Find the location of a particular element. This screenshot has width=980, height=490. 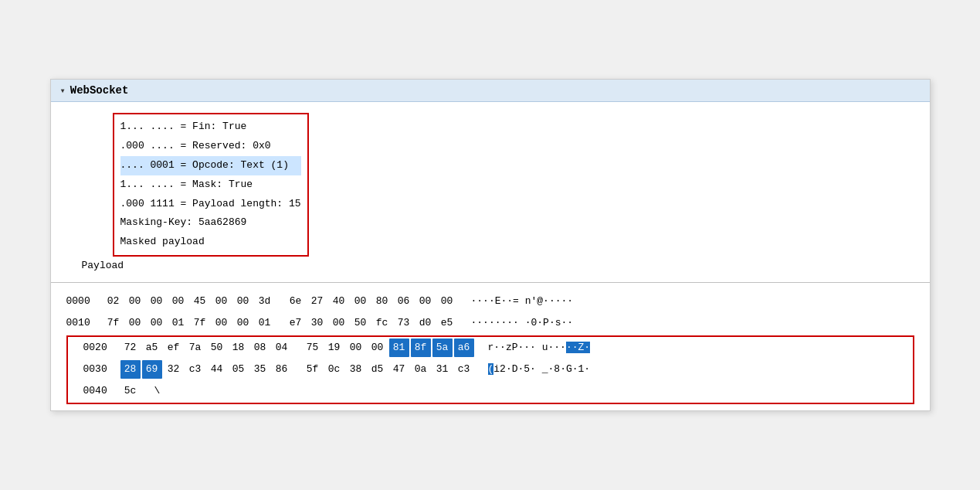

detail-row-reserved: .000 .... = Reserved: 0x0 is located at coordinates (211, 147).